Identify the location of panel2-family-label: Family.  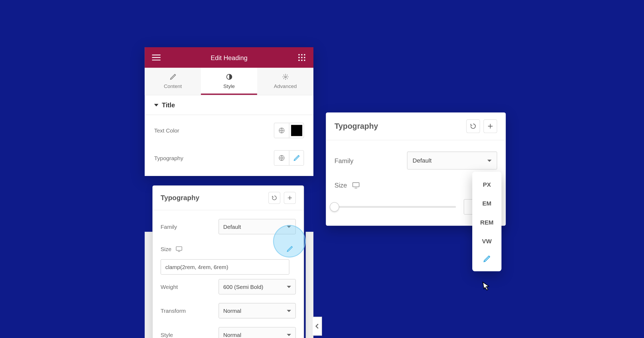
(344, 160).